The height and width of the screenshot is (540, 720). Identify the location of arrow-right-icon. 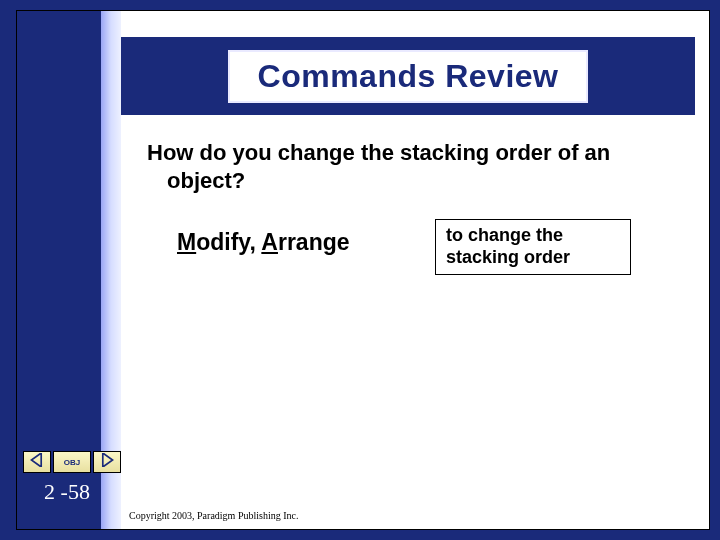
(107, 462).